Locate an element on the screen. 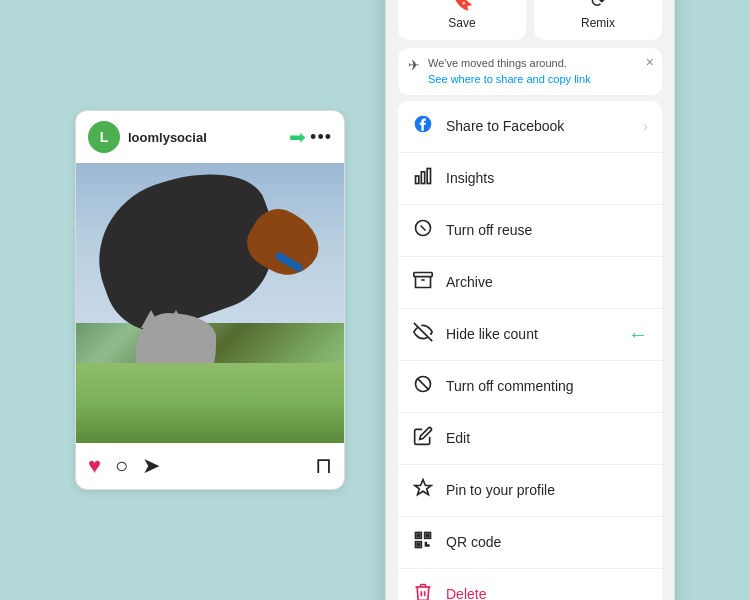 This screenshot has width=750, height=600. delete-label: Delete is located at coordinates (547, 593).